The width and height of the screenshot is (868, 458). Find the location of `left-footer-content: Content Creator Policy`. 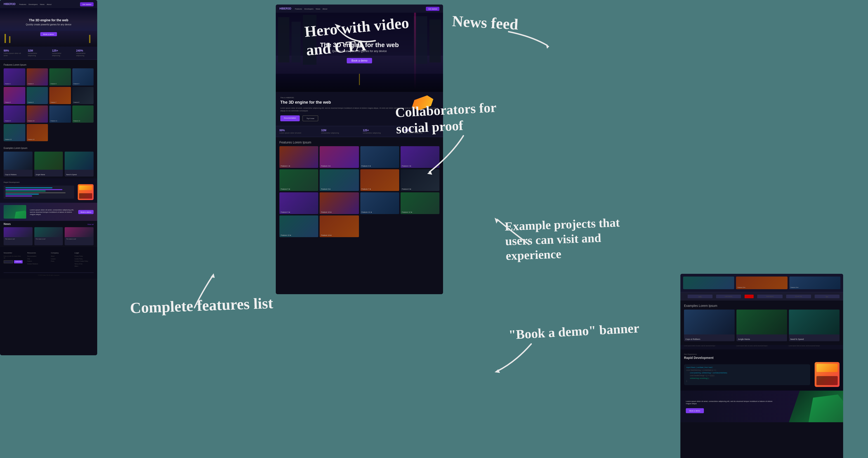

left-footer-content: Content Creator Policy is located at coordinates (84, 261).